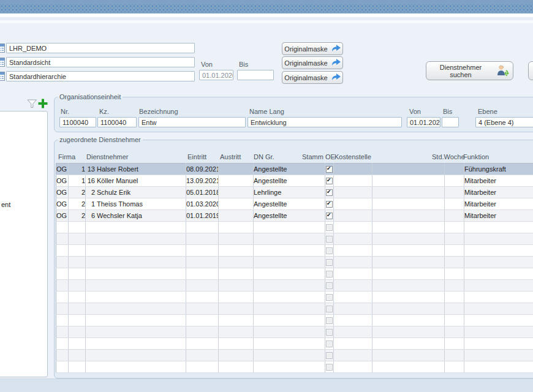 The width and height of the screenshot is (533, 392). Describe the element at coordinates (100, 76) in the screenshot. I see `hierarchie-field` at that location.